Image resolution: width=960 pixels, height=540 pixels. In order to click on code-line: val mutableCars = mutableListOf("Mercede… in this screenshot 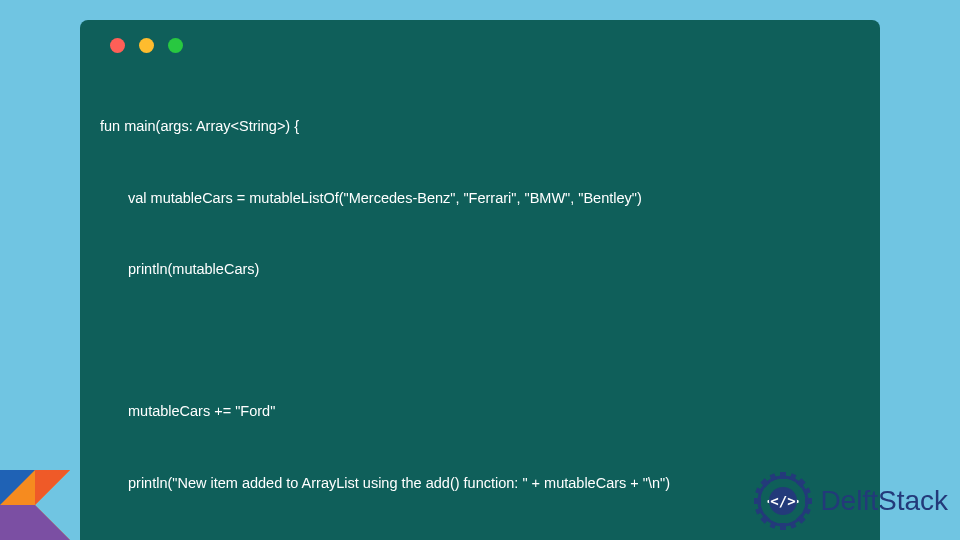, I will do `click(480, 199)`.